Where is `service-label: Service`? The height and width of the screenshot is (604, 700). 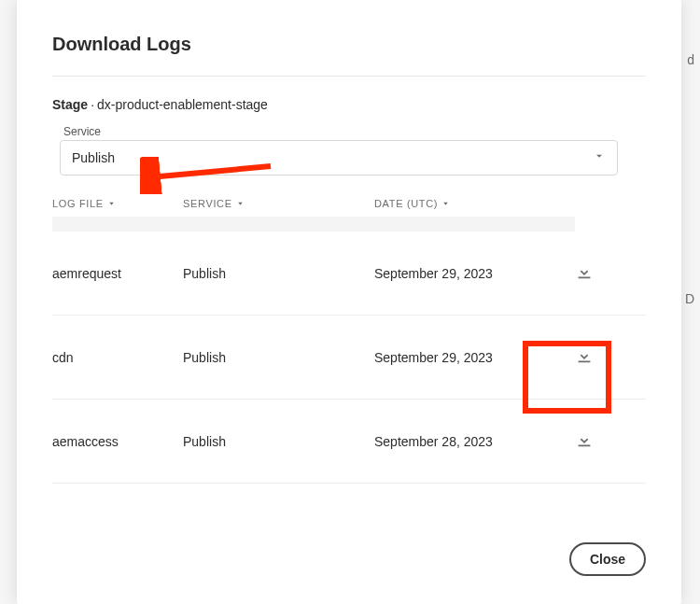
service-label: Service is located at coordinates (355, 132).